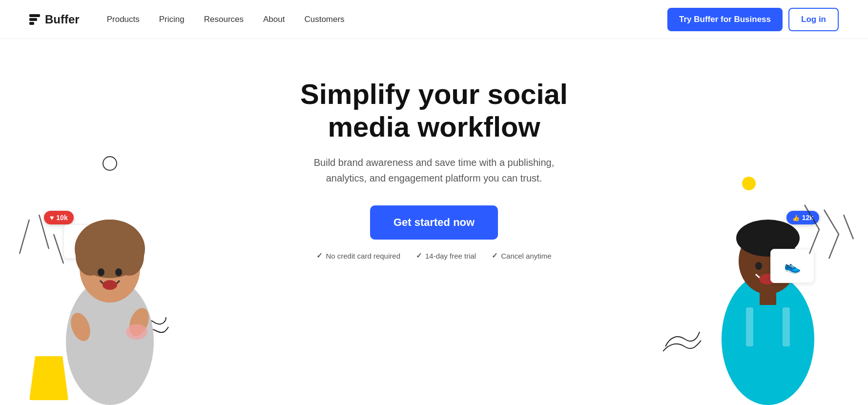 This screenshot has width=868, height=405. Describe the element at coordinates (110, 163) in the screenshot. I see `circle-deco` at that location.